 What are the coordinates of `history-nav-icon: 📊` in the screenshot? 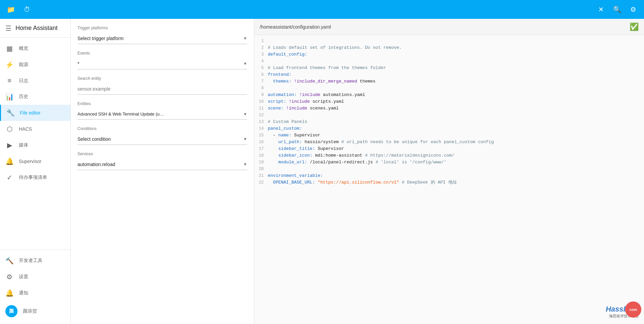 It's located at (9, 97).